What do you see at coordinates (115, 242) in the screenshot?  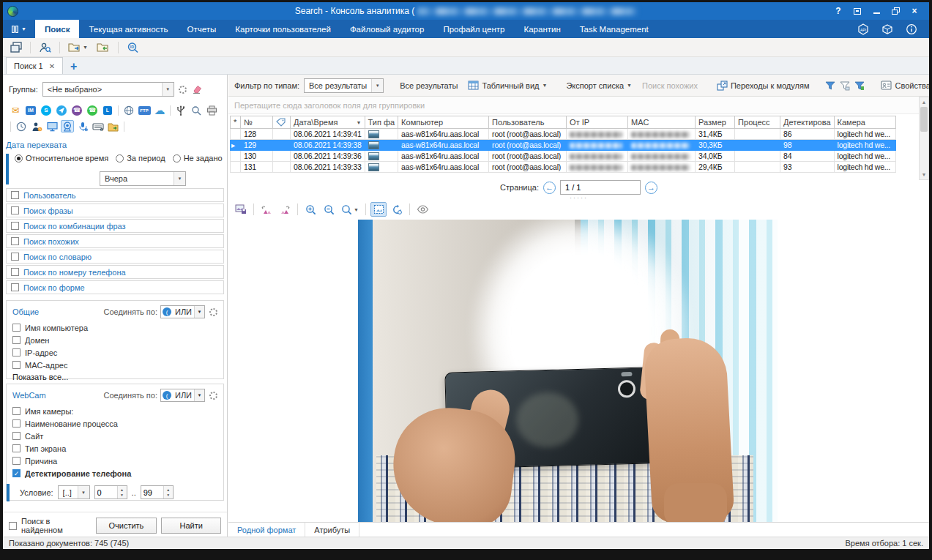 I see `filter-similar: Поиск похожих` at bounding box center [115, 242].